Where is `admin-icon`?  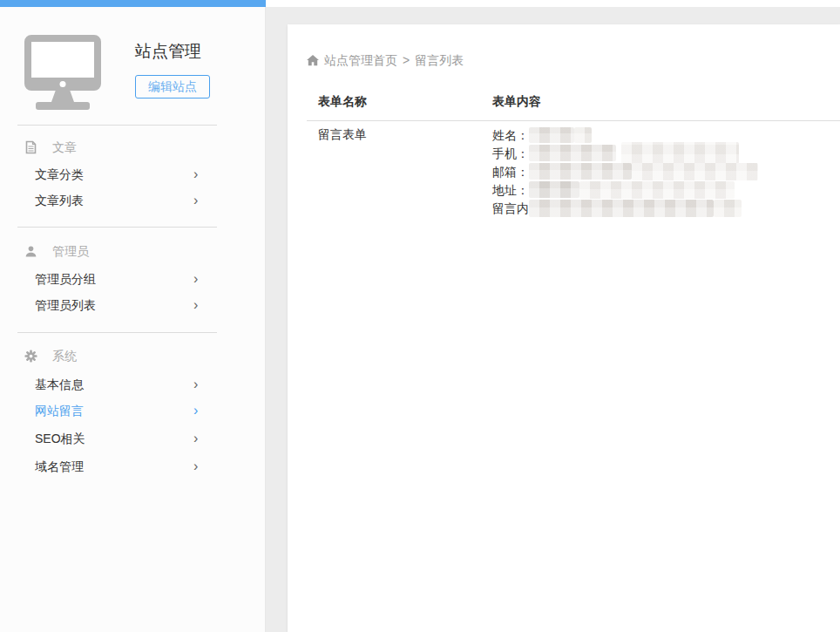
admin-icon is located at coordinates (31, 254).